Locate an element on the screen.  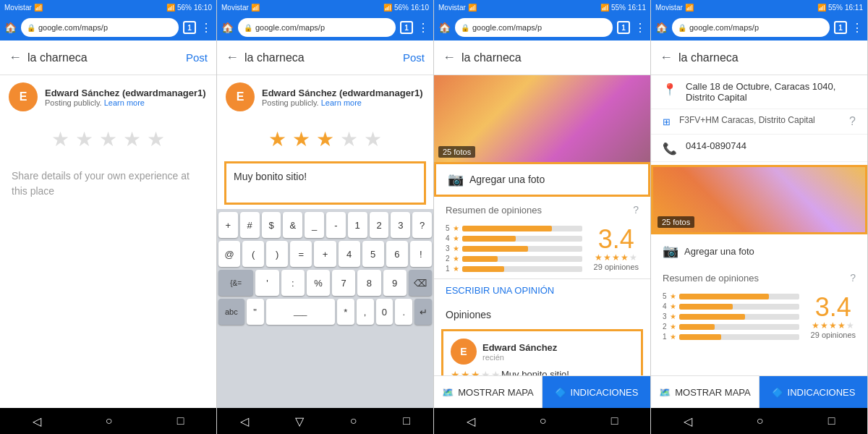
star-1-3: ★ is located at coordinates (109, 139).